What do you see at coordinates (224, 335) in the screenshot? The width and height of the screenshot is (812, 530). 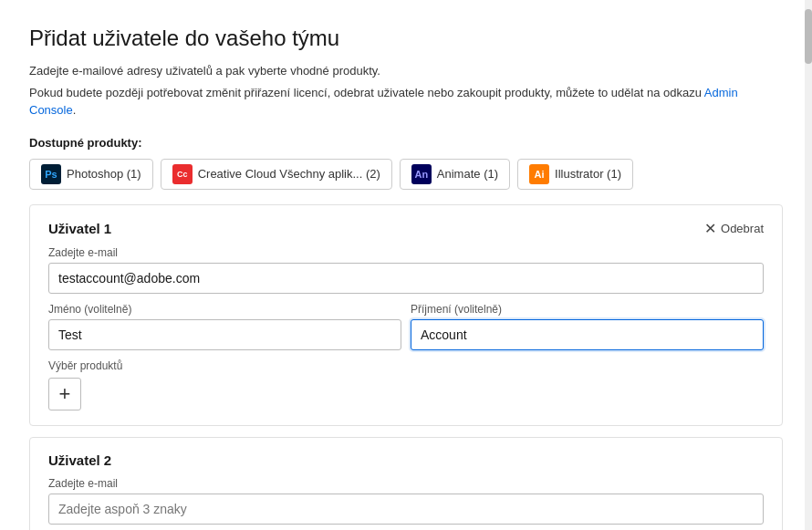 I see `firstname-input-user1` at bounding box center [224, 335].